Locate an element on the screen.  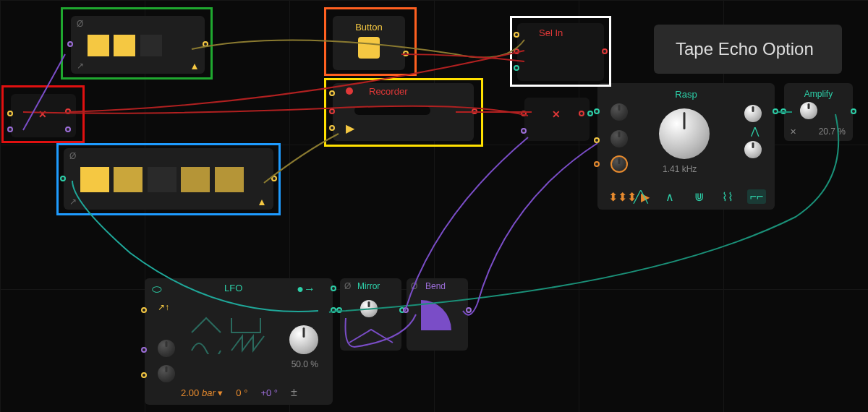
button-node: Button is located at coordinates (369, 43).